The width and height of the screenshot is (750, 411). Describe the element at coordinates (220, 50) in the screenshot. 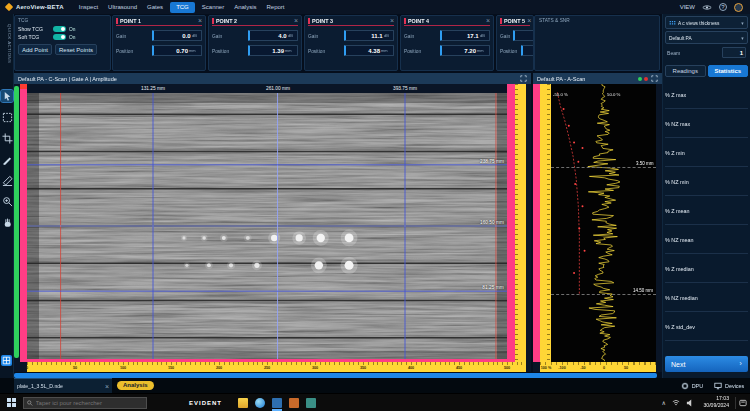

I see `position-label: Position` at that location.